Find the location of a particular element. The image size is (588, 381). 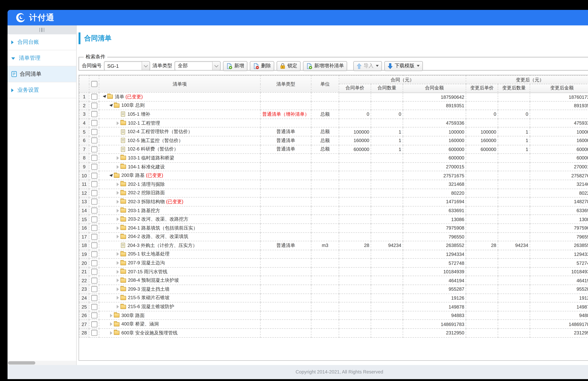

list-item-name: 204-2 改路、改河、改渠填筑 is located at coordinates (158, 237).